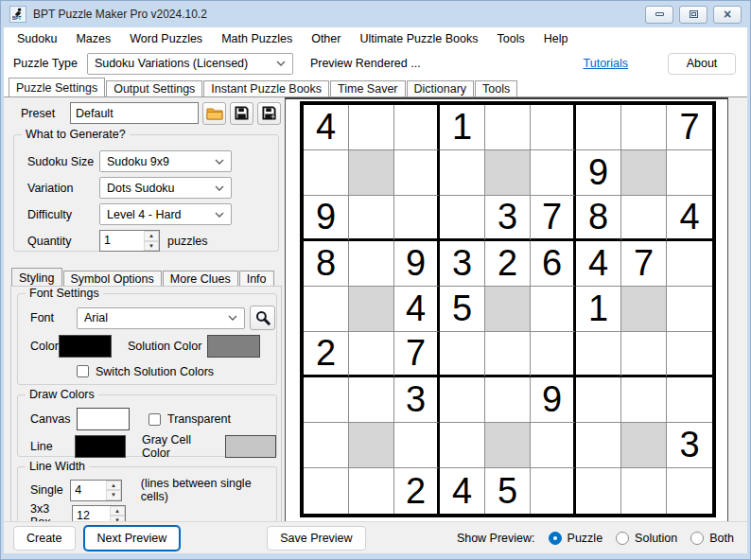  I want to click on quantity-stepper: 1 ▲ ▼, so click(130, 240).